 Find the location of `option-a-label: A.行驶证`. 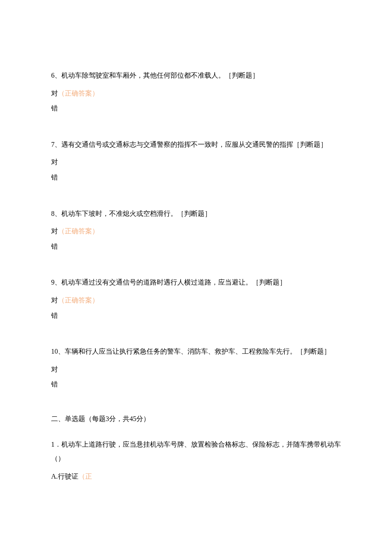

option-a-label: A.行驶证 is located at coordinates (65, 476).